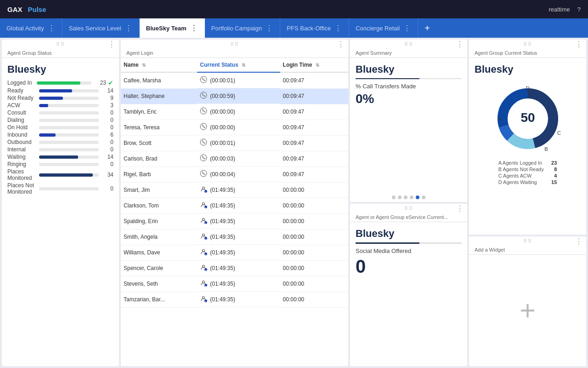 Image resolution: width=588 pixels, height=368 pixels. What do you see at coordinates (243, 28) in the screenshot?
I see `tab-portfolio-campaign: Portfolio Campaign ⋮` at bounding box center [243, 28].